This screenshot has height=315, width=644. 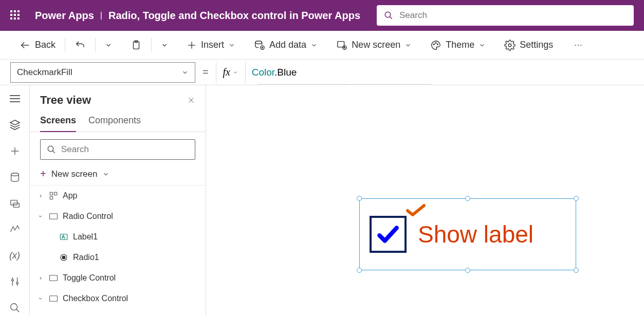 I want to click on rail-treeview, so click(x=15, y=125).